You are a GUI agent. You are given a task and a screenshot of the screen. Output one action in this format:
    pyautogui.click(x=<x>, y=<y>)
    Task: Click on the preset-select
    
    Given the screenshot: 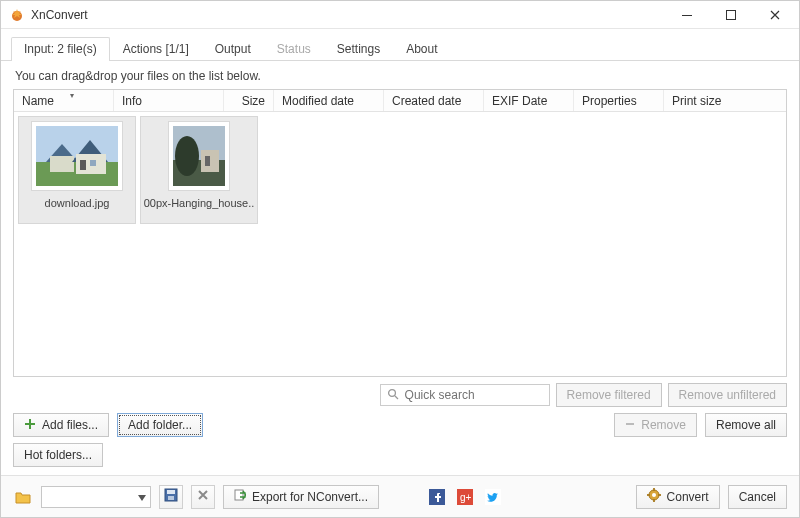 What is the action you would take?
    pyautogui.click(x=96, y=497)
    